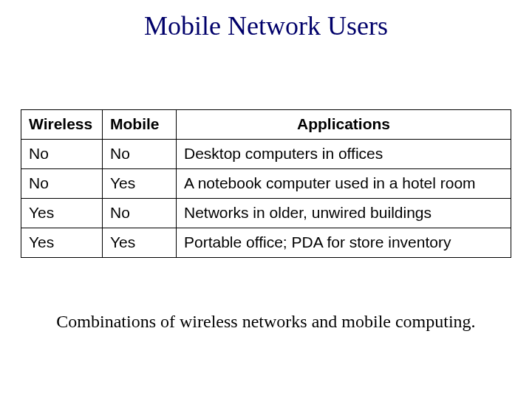 The width and height of the screenshot is (532, 399). Describe the element at coordinates (344, 243) in the screenshot. I see `cell-app: Portable office; PDA for store inventory` at that location.